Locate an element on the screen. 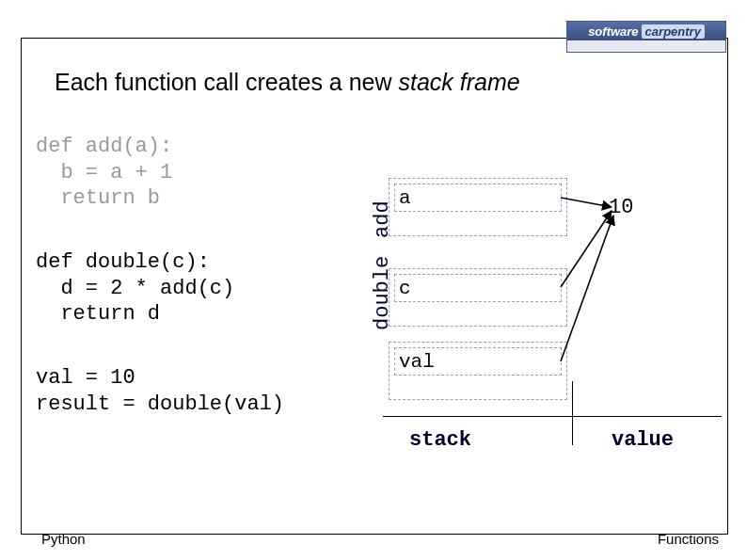 The width and height of the screenshot is (747, 560). value-10: 10 is located at coordinates (621, 207).